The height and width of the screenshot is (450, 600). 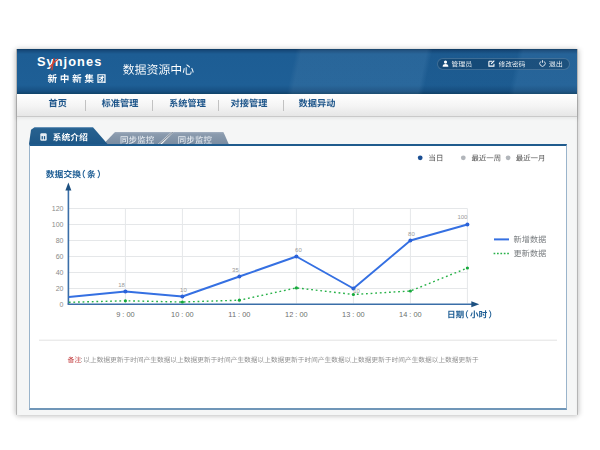 What do you see at coordinates (122, 285) in the screenshot?
I see `svg-text: 18` at bounding box center [122, 285].